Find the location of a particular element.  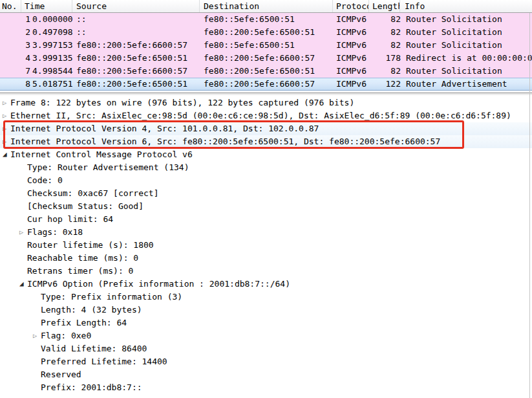

detail-tree-item: Length: 4 (32 bytes) is located at coordinates (266, 310).